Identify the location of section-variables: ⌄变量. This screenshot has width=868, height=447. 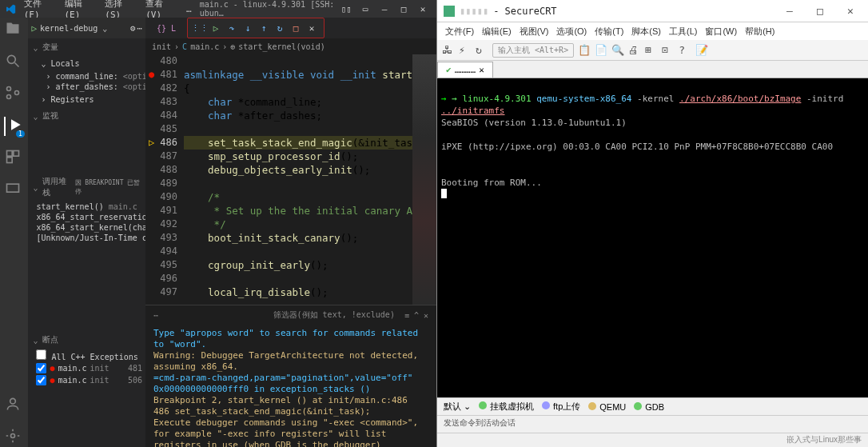
(86, 47).